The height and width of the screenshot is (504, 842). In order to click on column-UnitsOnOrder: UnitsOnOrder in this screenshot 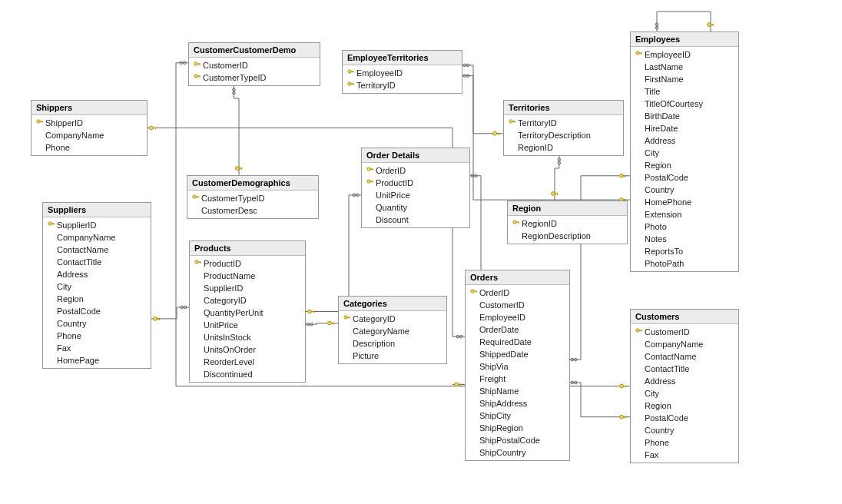, I will do `click(247, 350)`.